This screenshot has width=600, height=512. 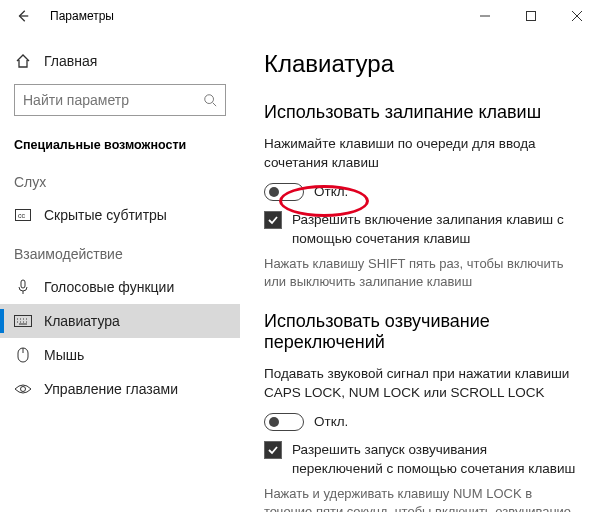 What do you see at coordinates (23, 61) in the screenshot?
I see `home-icon` at bounding box center [23, 61].